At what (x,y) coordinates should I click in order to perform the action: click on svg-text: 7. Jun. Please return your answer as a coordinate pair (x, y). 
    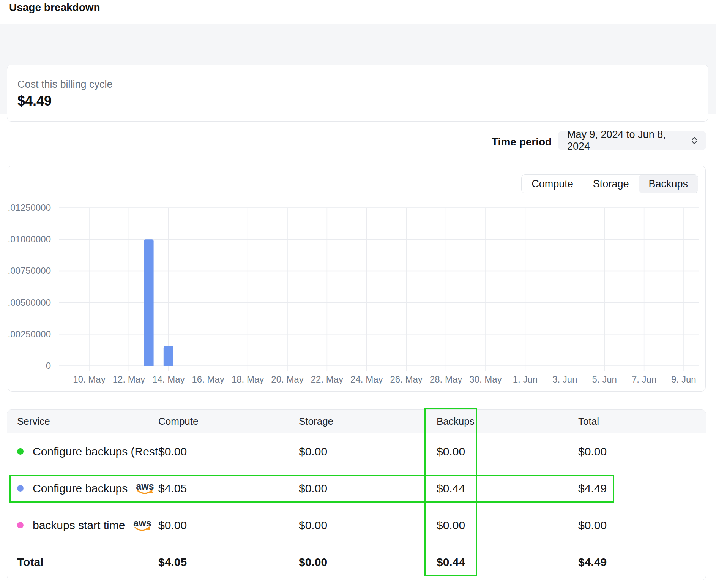
    Looking at the image, I should click on (644, 379).